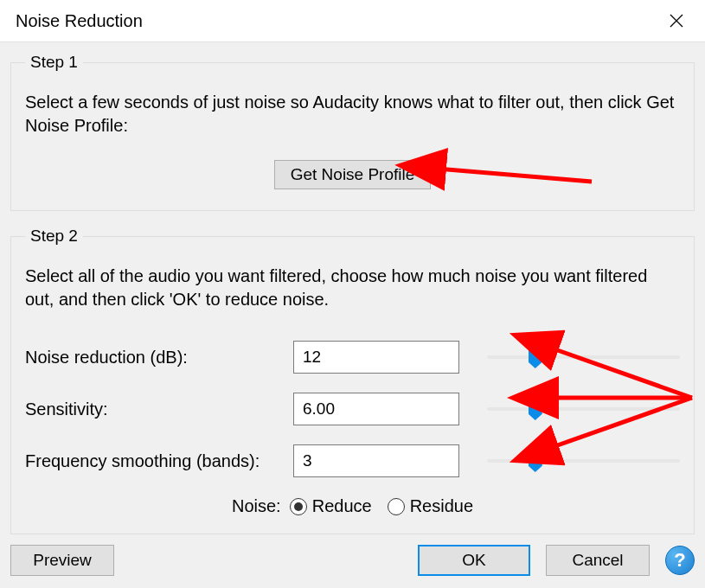  What do you see at coordinates (583, 357) in the screenshot?
I see `noise-reduction-slider` at bounding box center [583, 357].